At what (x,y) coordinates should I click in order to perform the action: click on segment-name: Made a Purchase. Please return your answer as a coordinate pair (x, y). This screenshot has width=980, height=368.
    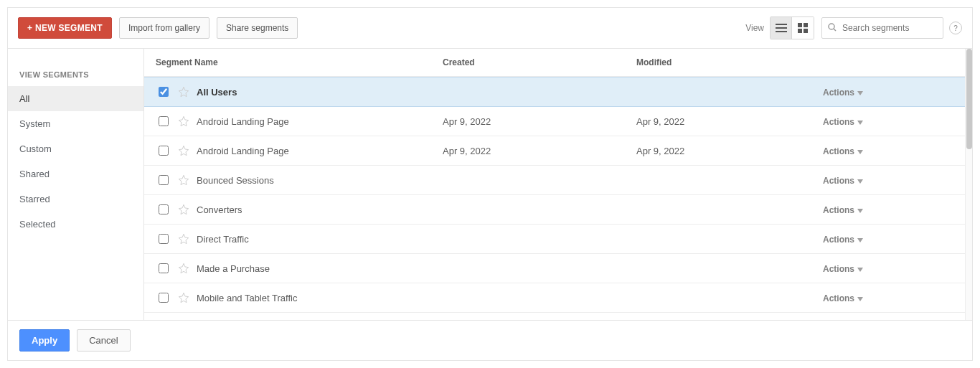
    Looking at the image, I should click on (233, 268).